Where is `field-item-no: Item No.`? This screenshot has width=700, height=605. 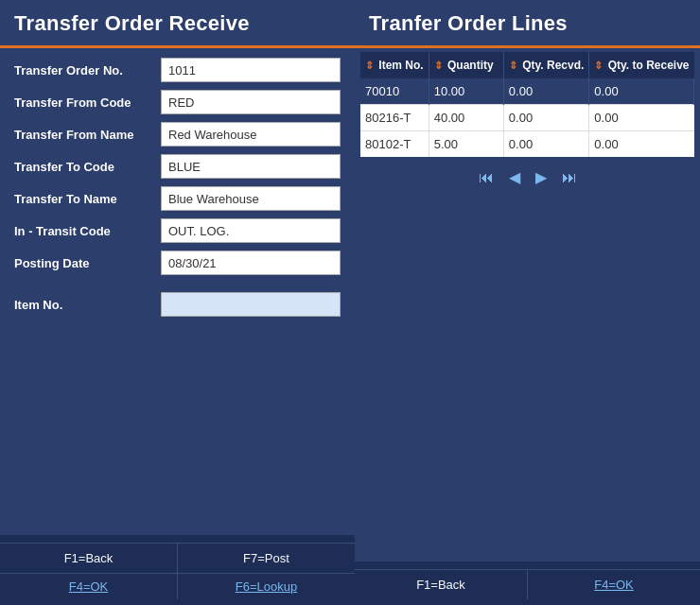 field-item-no: Item No. is located at coordinates (178, 304).